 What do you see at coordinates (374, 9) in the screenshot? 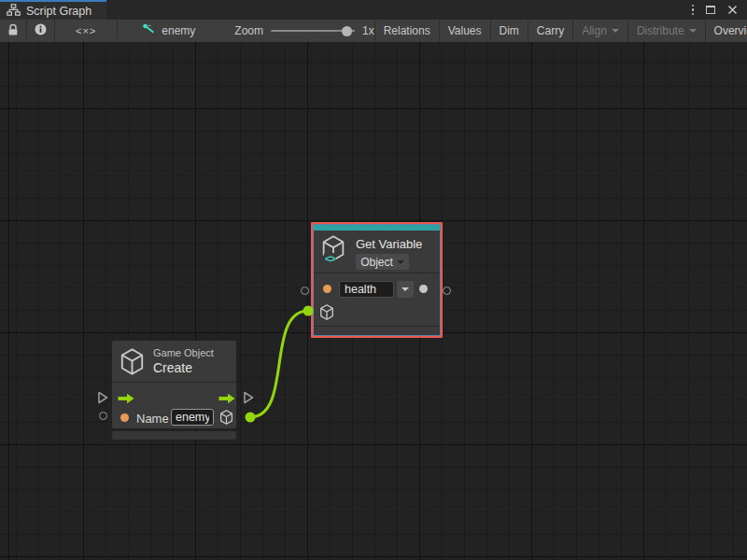
I see `tab-bar: Script Graph` at bounding box center [374, 9].